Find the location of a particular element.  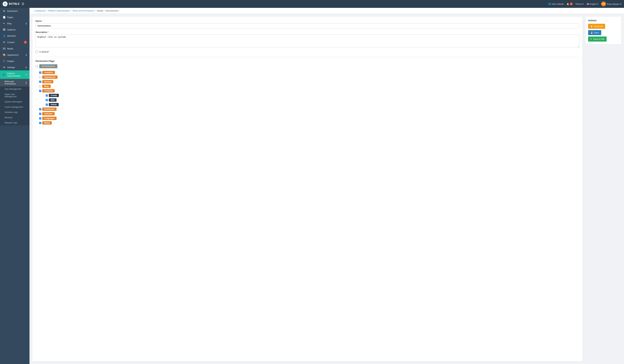

name-input is located at coordinates (308, 26).